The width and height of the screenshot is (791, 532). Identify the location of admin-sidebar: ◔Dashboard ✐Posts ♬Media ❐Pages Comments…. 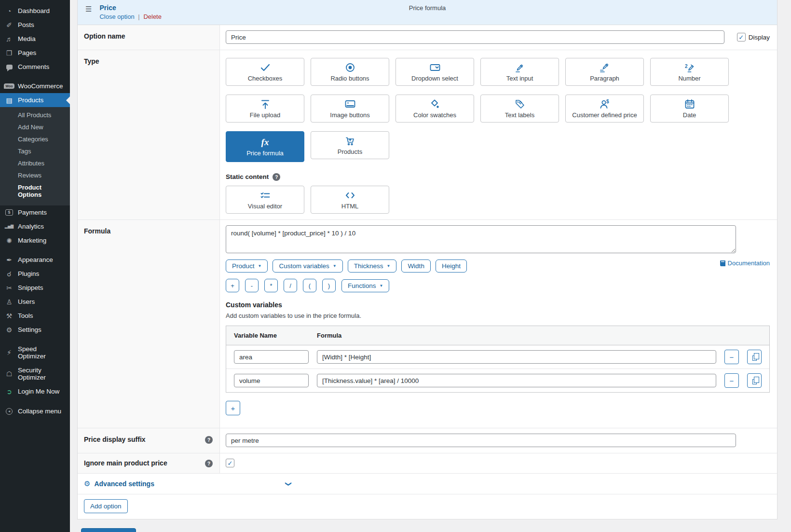
(35, 266).